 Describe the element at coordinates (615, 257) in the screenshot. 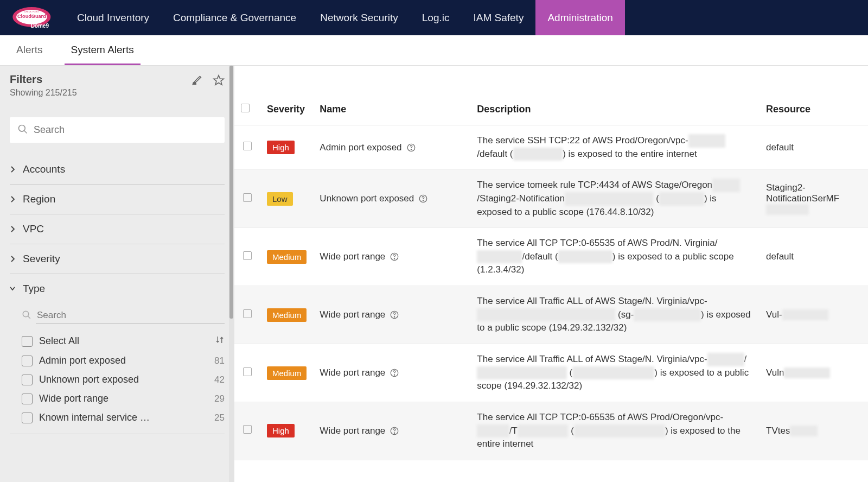

I see `alert-description: The service All TCP TCP:0-65535 of AWS P…` at that location.